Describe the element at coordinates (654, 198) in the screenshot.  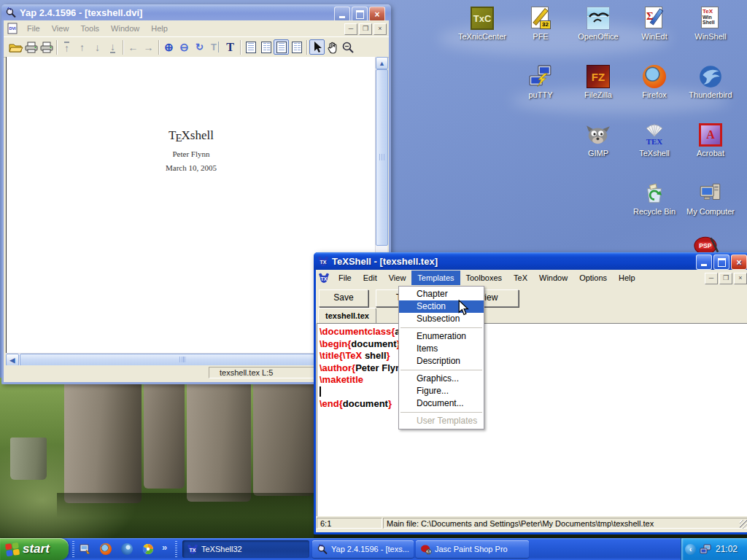
I see `desktop-icon-recycle: Recycle Bin` at that location.